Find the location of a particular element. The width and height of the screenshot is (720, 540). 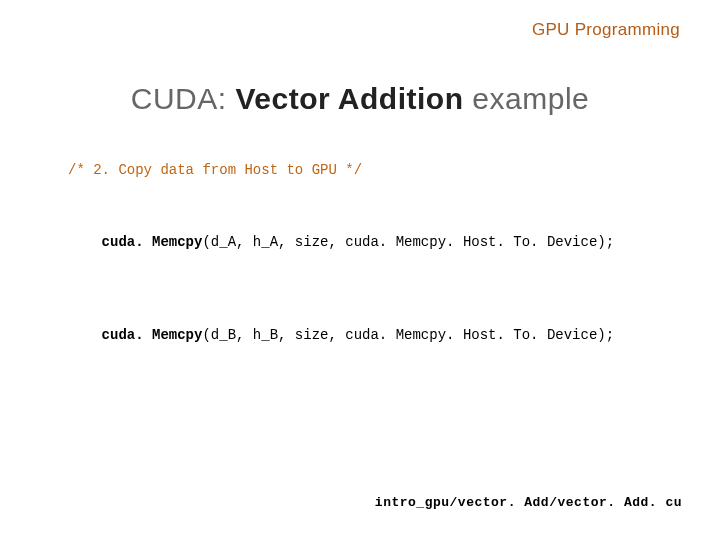

code-line-1: cuda. Memcpy(d_A, h_A, size, cuda. Memcp… is located at coordinates (369, 242).